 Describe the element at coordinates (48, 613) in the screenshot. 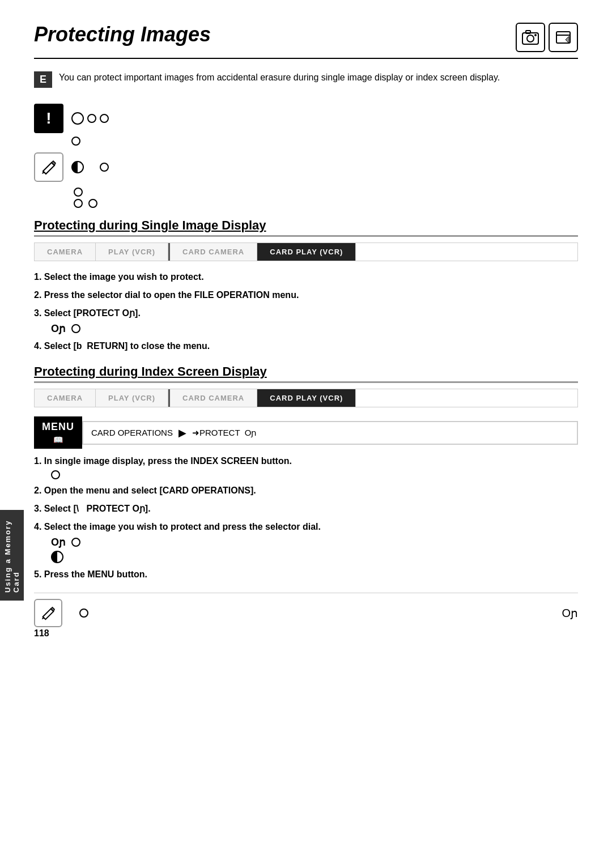

I see `footer-pencil-svg` at that location.